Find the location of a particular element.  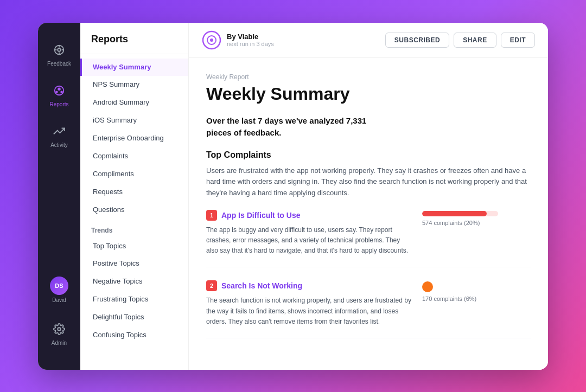

avatar: DS is located at coordinates (59, 286).